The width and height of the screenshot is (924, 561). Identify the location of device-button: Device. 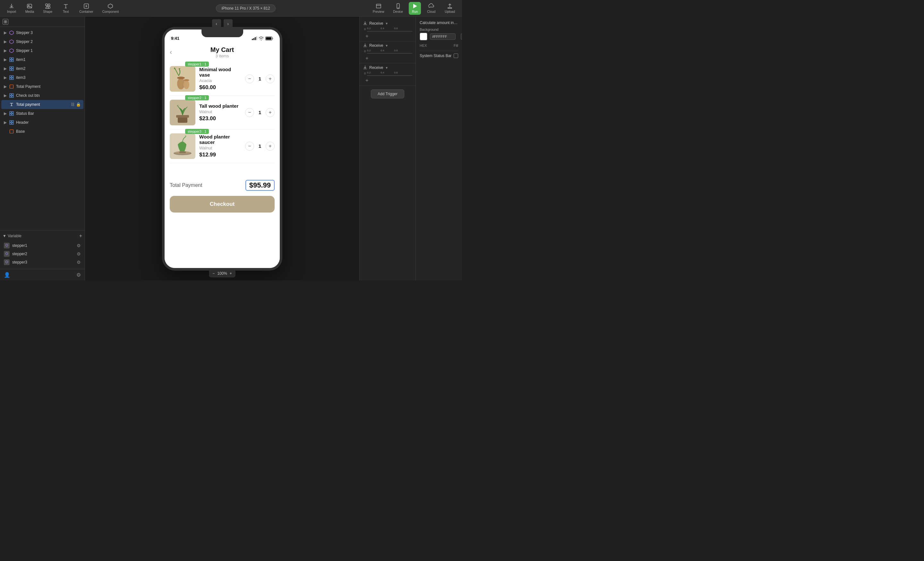
(398, 8).